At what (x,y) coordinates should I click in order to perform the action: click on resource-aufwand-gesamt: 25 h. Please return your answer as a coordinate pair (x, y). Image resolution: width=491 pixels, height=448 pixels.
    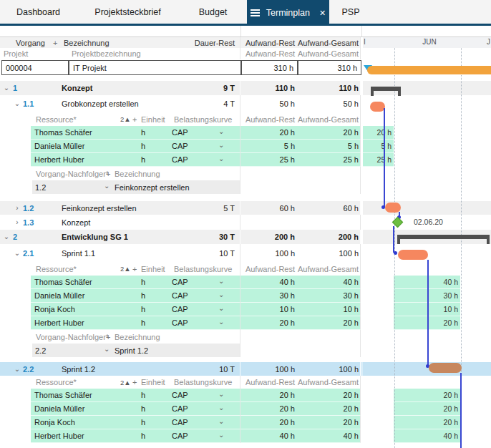
    Looking at the image, I should click on (329, 160).